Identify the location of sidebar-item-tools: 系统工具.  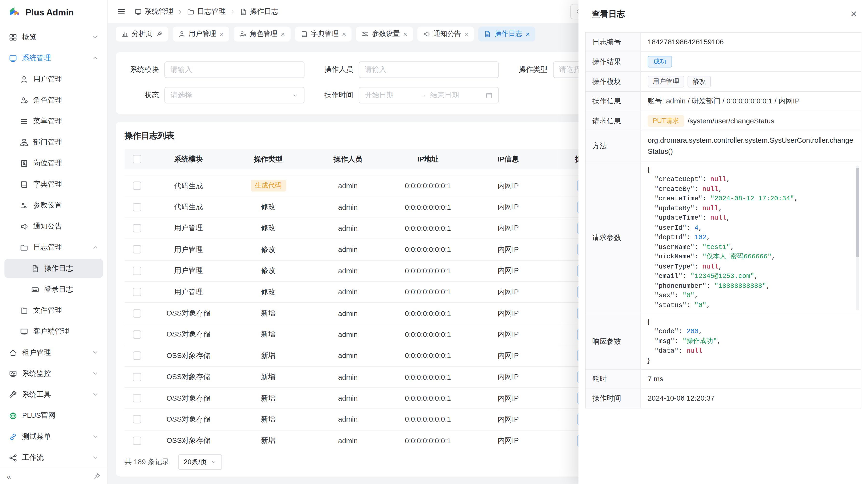
(54, 395).